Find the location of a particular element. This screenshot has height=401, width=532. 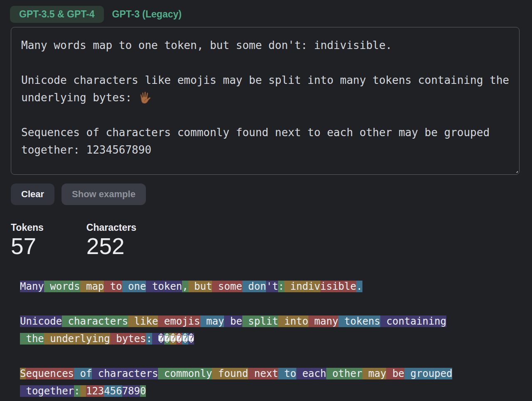

token-paragraph: Sequences of characters commonly found n… is located at coordinates (270, 382).